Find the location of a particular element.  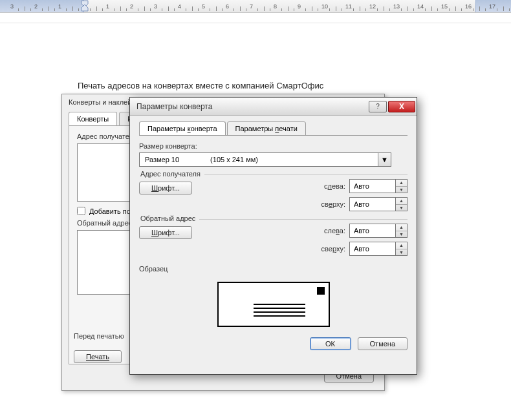

ruler-number: 6 is located at coordinates (228, 6).